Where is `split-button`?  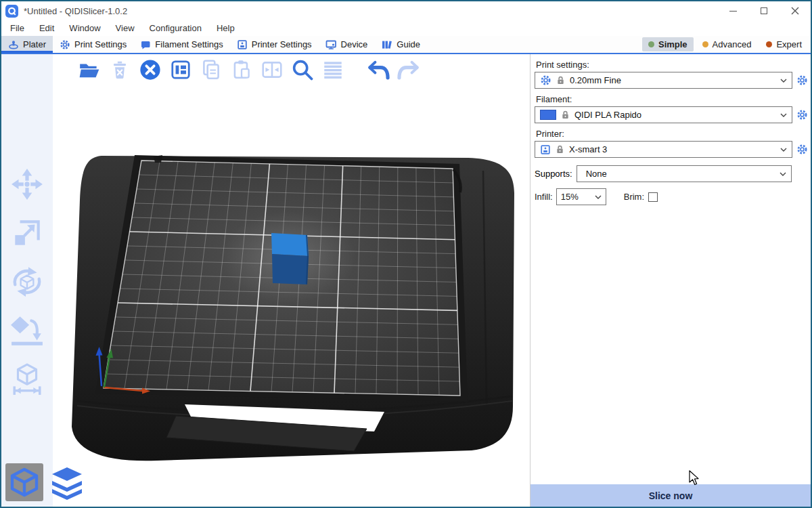 split-button is located at coordinates (272, 70).